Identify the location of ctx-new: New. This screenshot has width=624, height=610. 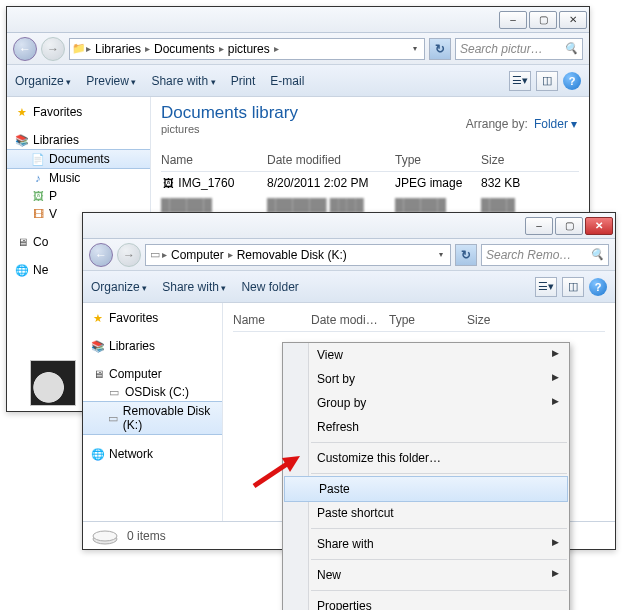
(426, 575).